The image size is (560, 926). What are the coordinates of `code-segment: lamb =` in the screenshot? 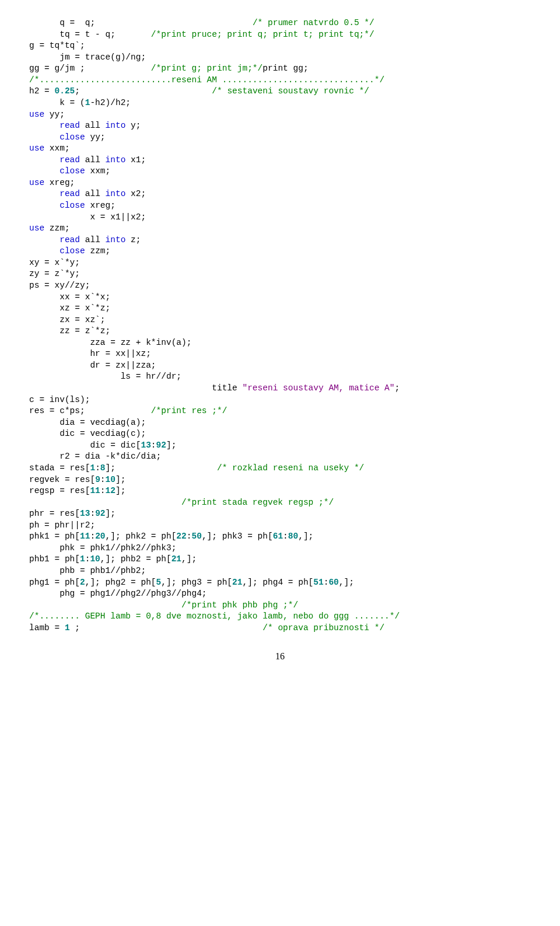 It's located at (47, 628).